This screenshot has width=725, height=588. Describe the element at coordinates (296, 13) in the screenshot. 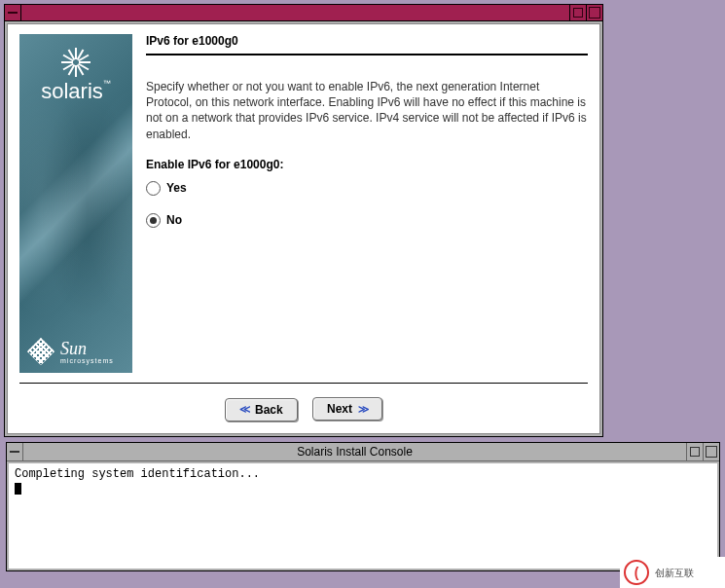

I see `titlebar-spacer` at that location.